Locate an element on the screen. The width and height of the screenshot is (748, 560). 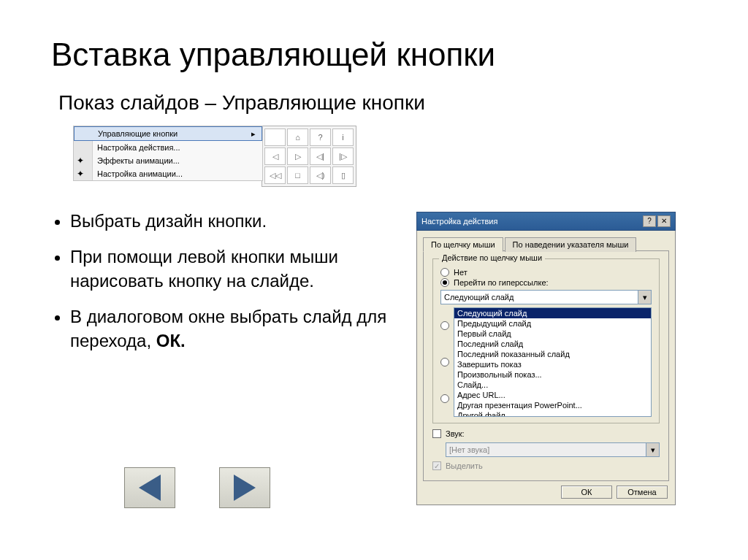
menu-item-action-buttons: Управляющие кнопки ▸ is located at coordinates (168, 134).